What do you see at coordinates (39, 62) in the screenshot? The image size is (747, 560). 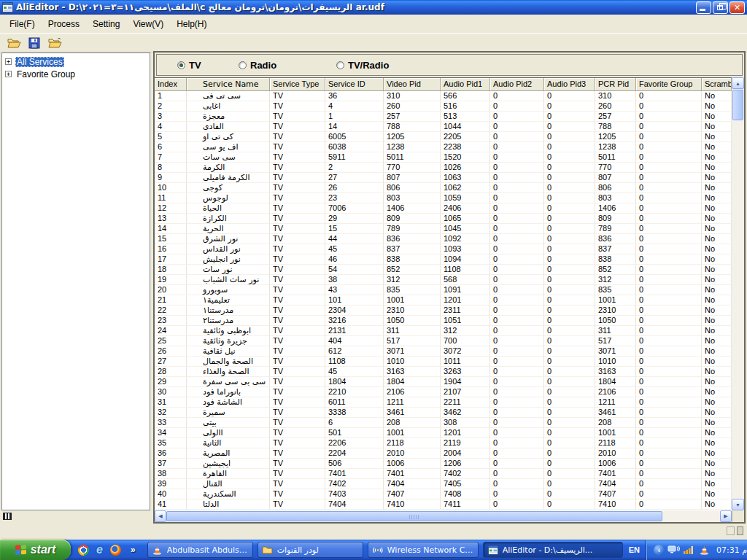 I see `tree-label: All Services` at bounding box center [39, 62].